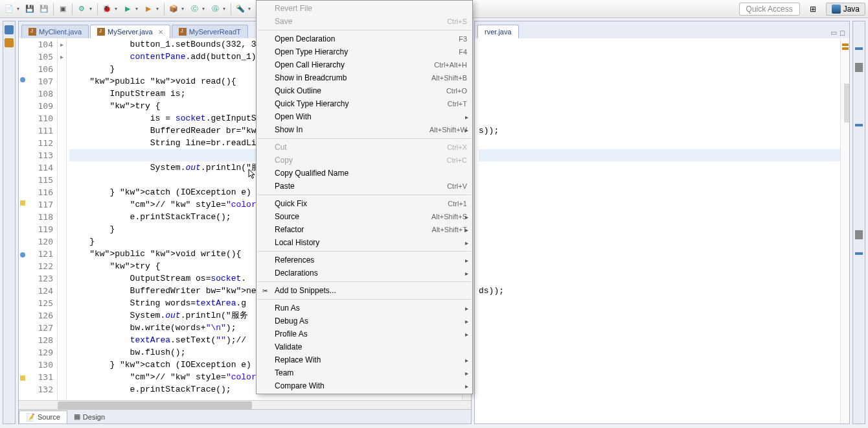 This screenshot has width=868, height=428. What do you see at coordinates (354, 160) in the screenshot?
I see `menu-item-label: Copy` at bounding box center [354, 160].